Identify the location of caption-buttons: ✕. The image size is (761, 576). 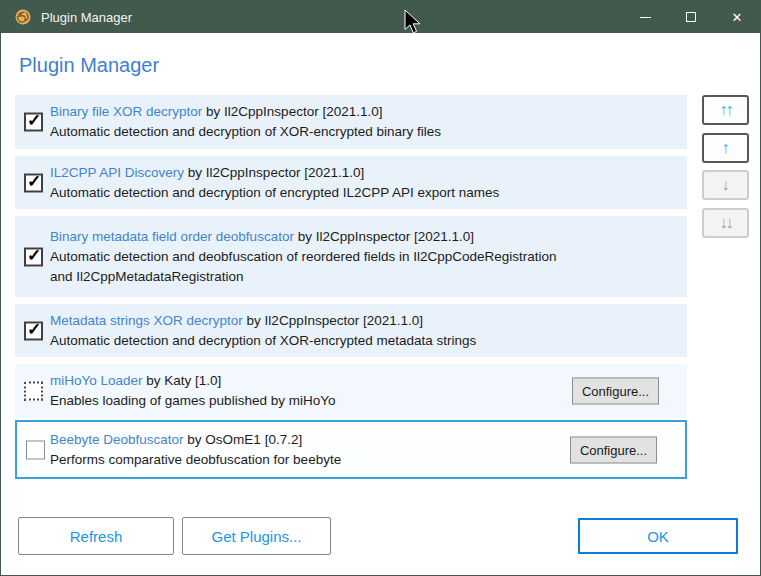
(691, 17).